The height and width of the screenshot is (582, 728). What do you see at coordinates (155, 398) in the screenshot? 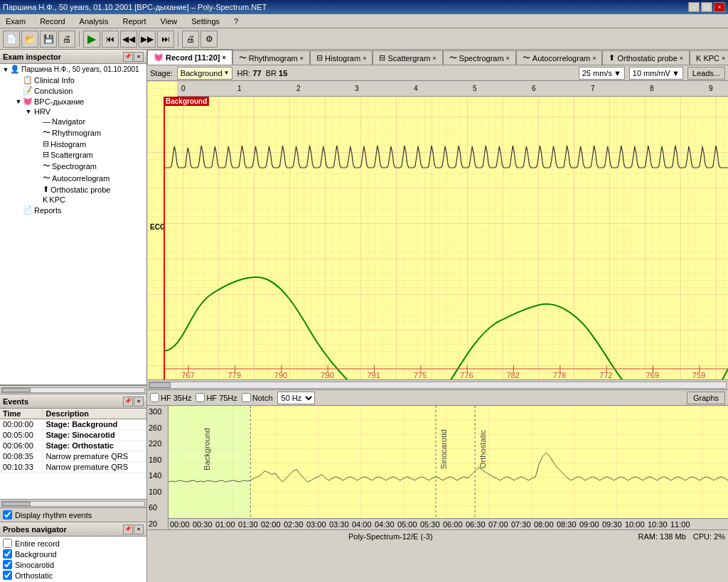
I see `hf35-checkbox` at bounding box center [155, 398].